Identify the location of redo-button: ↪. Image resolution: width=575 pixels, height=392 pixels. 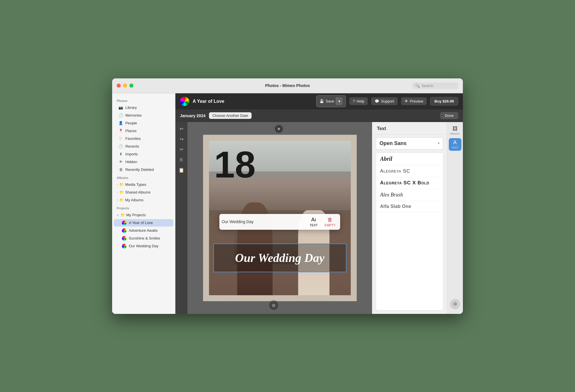
(181, 139).